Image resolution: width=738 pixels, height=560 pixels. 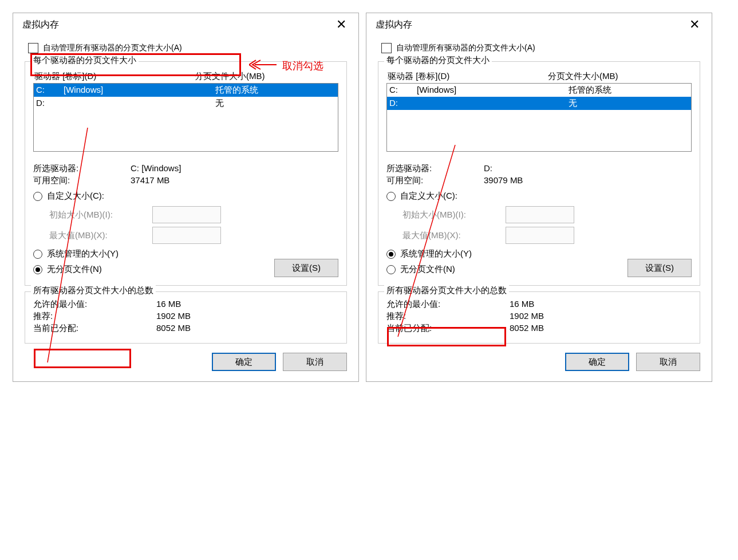 I want to click on selected-drive-value: C: [Windows], so click(x=156, y=168).